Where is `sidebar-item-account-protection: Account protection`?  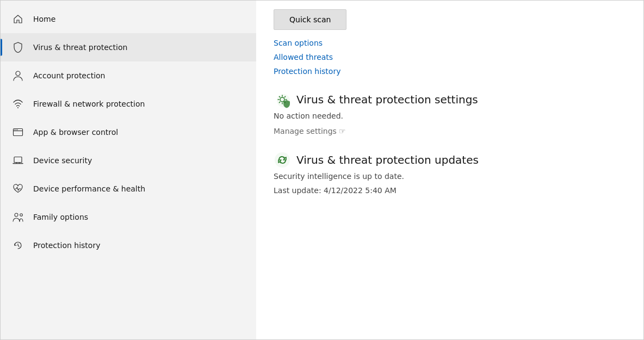
sidebar-item-account-protection: Account protection is located at coordinates (128, 76).